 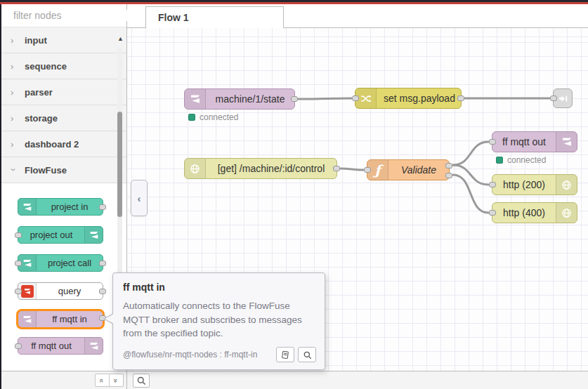 I want to click on node-label: Validate, so click(x=419, y=170).